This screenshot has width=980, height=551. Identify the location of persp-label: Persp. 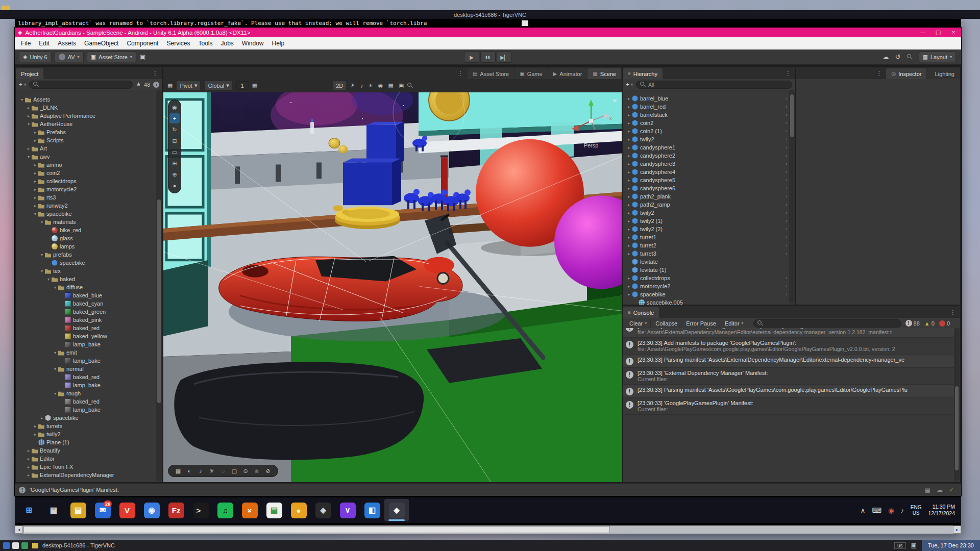
(591, 145).